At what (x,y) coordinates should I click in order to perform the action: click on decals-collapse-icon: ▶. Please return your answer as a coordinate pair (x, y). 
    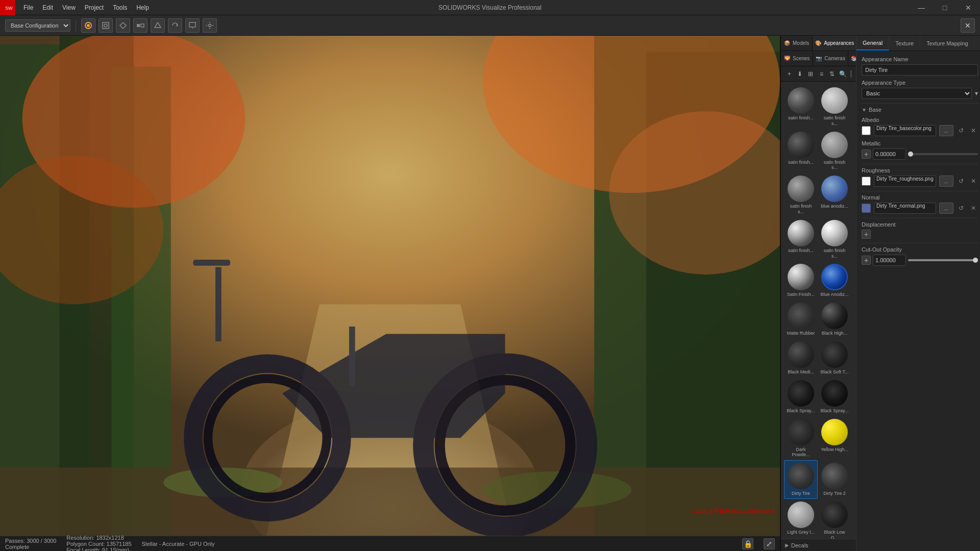
    Looking at the image, I should click on (787, 545).